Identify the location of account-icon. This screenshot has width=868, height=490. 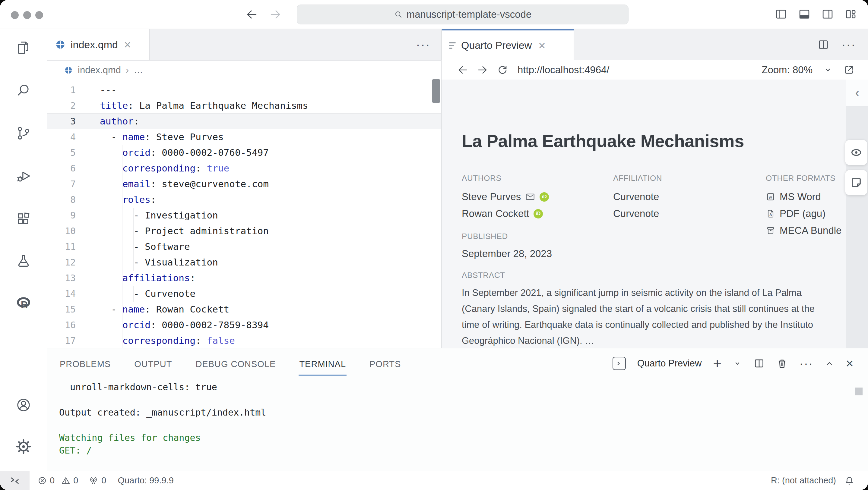
(24, 405).